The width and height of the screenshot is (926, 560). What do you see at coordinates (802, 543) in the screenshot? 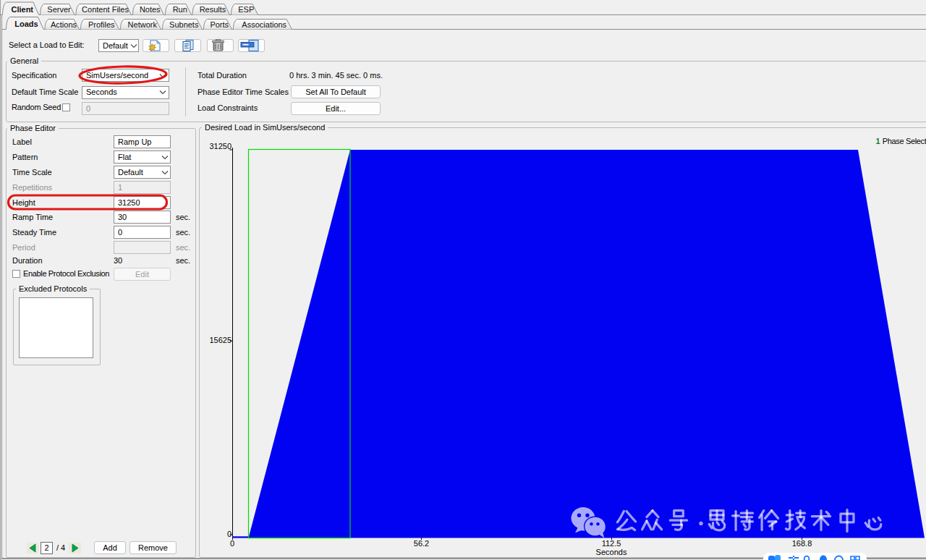
I see `svg-text: 168.8` at bounding box center [802, 543].